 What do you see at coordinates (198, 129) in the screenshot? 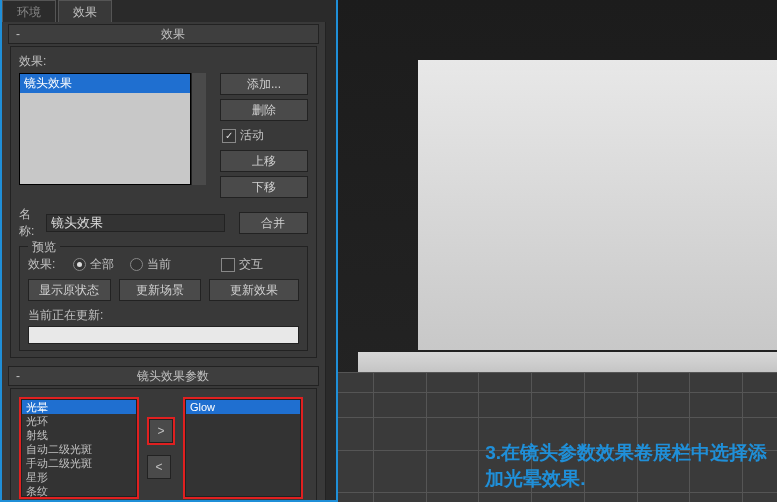
I see `effects-list-scrollbar` at bounding box center [198, 129].